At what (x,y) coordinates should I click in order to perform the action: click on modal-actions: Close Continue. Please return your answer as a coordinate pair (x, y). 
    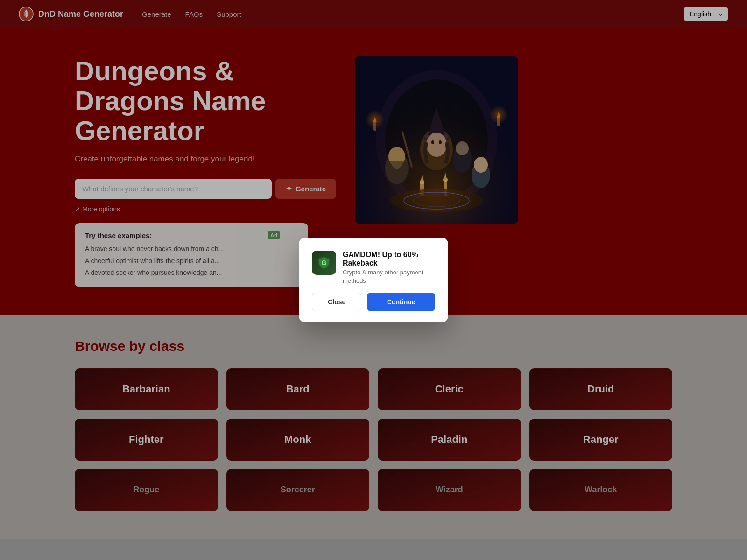
    Looking at the image, I should click on (374, 302).